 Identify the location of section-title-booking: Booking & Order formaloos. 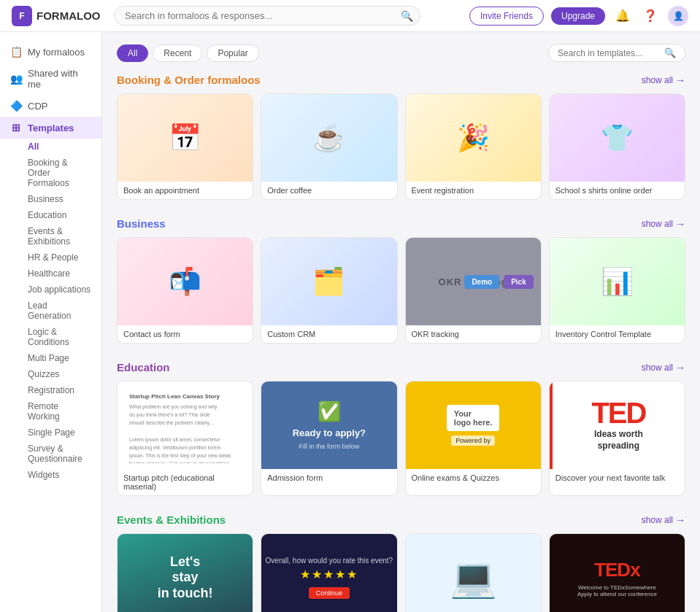
(188, 80).